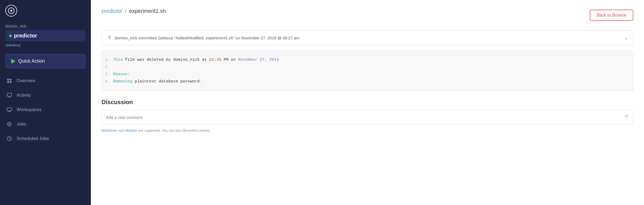 This screenshot has height=205, width=644. Describe the element at coordinates (45, 139) in the screenshot. I see `sidebar-item-scheduled-jobs: Scheduled Jobs` at that location.